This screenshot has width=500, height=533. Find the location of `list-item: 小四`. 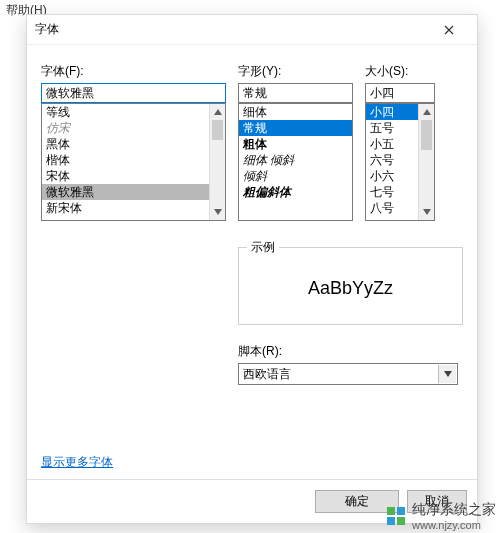

list-item: 小四 is located at coordinates (392, 112).